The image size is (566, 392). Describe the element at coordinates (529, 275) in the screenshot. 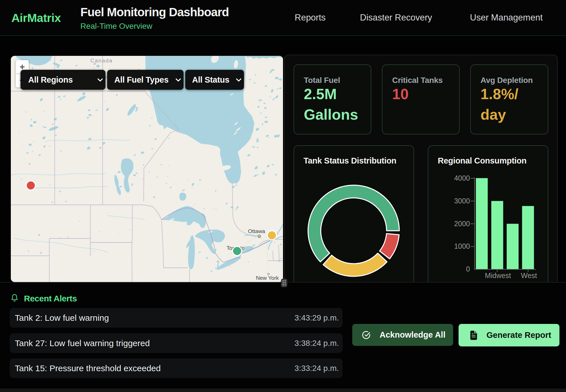

I see `svg-text: West` at that location.